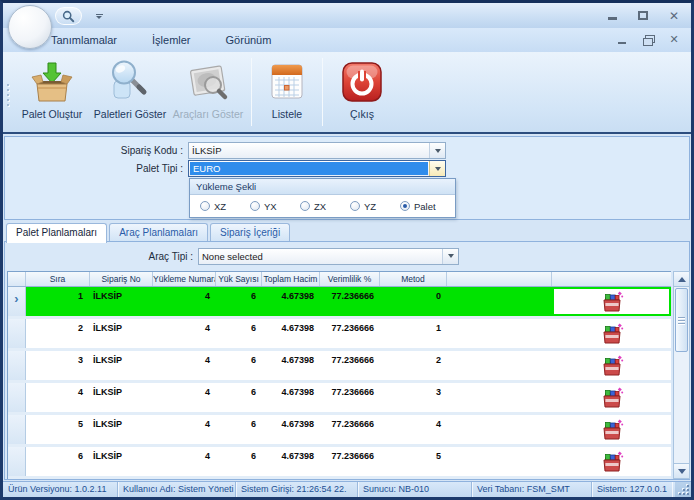  Describe the element at coordinates (322, 198) in the screenshot. I see `yukleme-sekli-panel: Yükleme Şekli XZ YX ZX YZ` at that location.